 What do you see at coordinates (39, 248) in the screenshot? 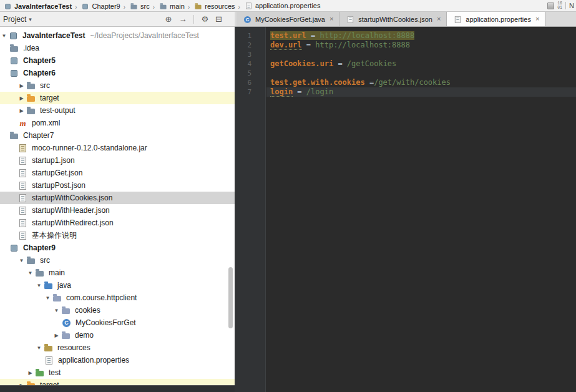
I see `tree-item-label: Chapter9` at bounding box center [39, 248].